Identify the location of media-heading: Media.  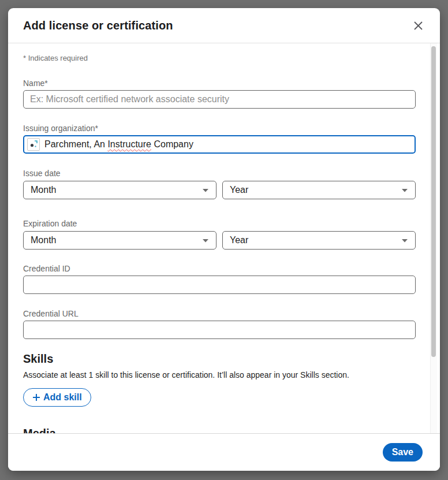
(219, 430).